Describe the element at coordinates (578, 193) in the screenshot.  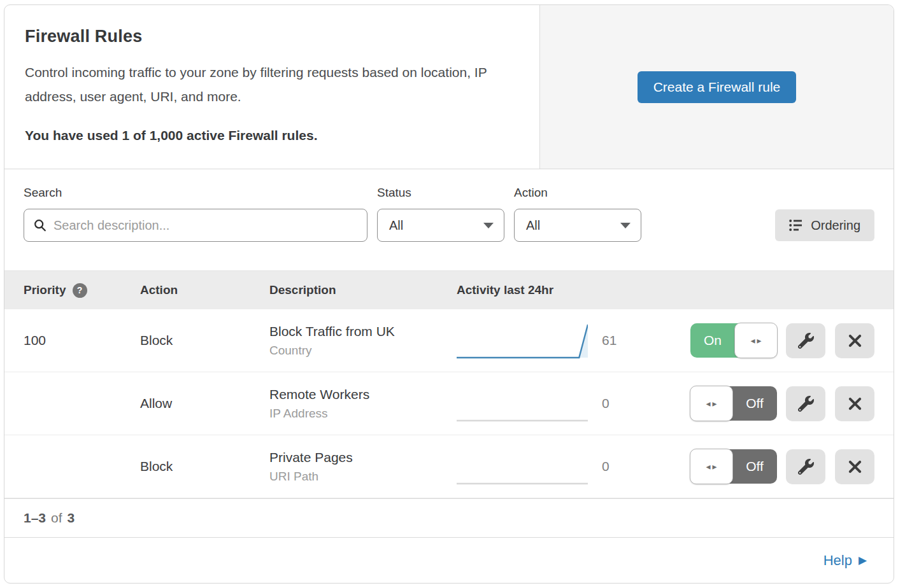
I see `action-label: Action` at that location.